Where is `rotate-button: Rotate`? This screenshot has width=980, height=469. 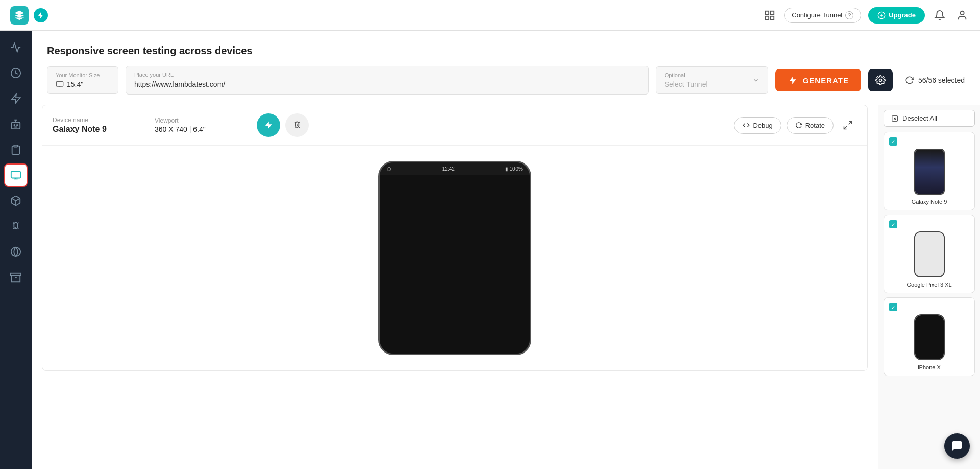 rotate-button: Rotate is located at coordinates (810, 126).